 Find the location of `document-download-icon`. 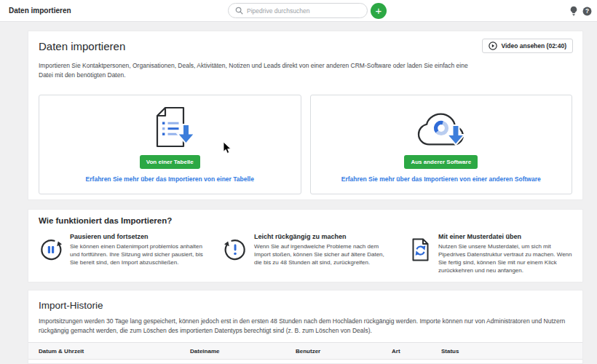

document-download-icon is located at coordinates (170, 128).